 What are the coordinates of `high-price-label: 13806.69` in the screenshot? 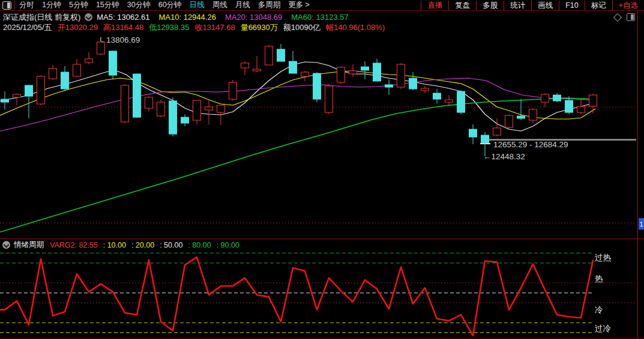 It's located at (123, 40).